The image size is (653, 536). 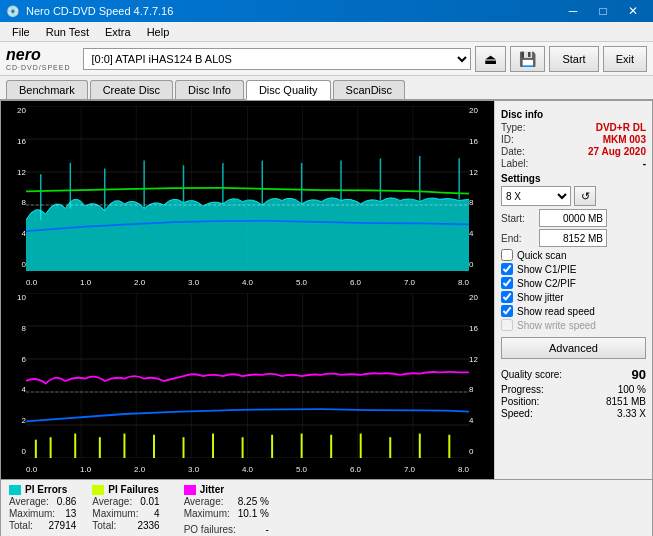 I want to click on logo: nero CD·DVD/SPEED, so click(x=38, y=58).